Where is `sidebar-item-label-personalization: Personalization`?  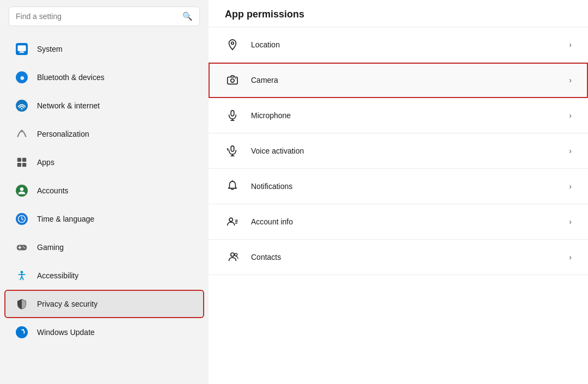
sidebar-item-label-personalization: Personalization is located at coordinates (63, 134).